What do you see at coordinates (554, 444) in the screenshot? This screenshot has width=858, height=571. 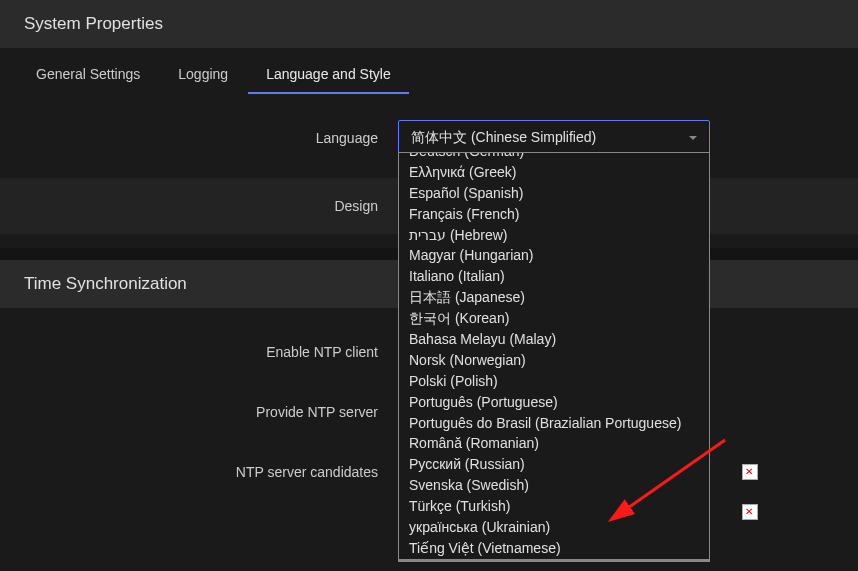 I see `dropdown-option: Română (Romanian)` at bounding box center [554, 444].